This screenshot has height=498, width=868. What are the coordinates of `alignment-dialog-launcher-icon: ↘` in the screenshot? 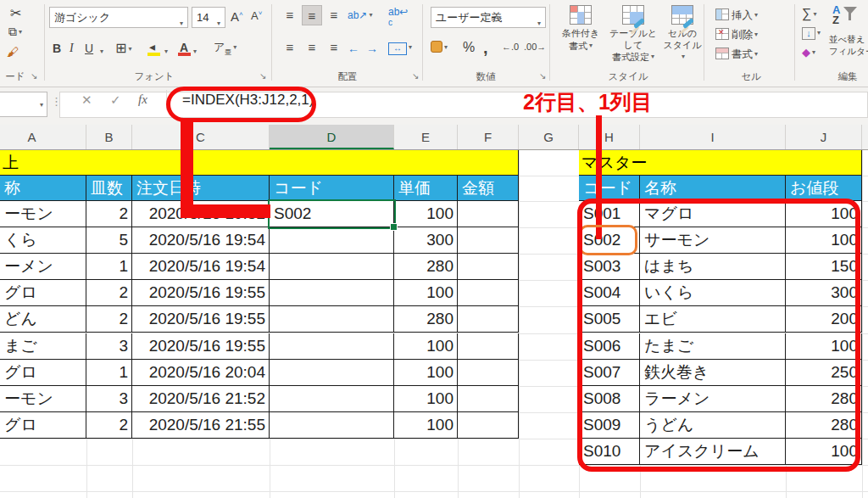 It's located at (415, 76).